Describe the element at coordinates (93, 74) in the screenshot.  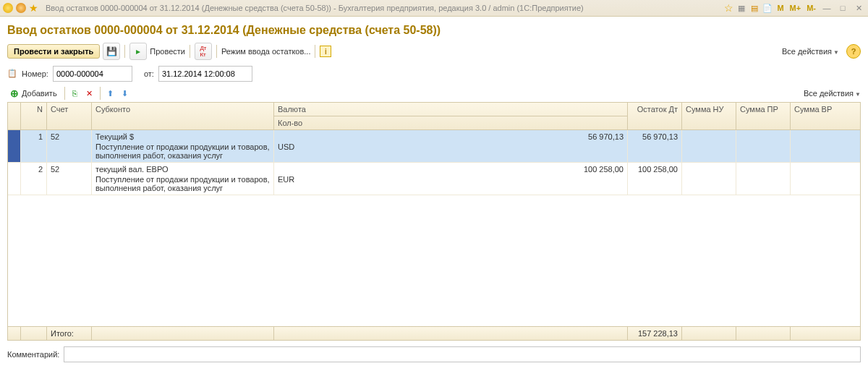
I see `number-input` at that location.